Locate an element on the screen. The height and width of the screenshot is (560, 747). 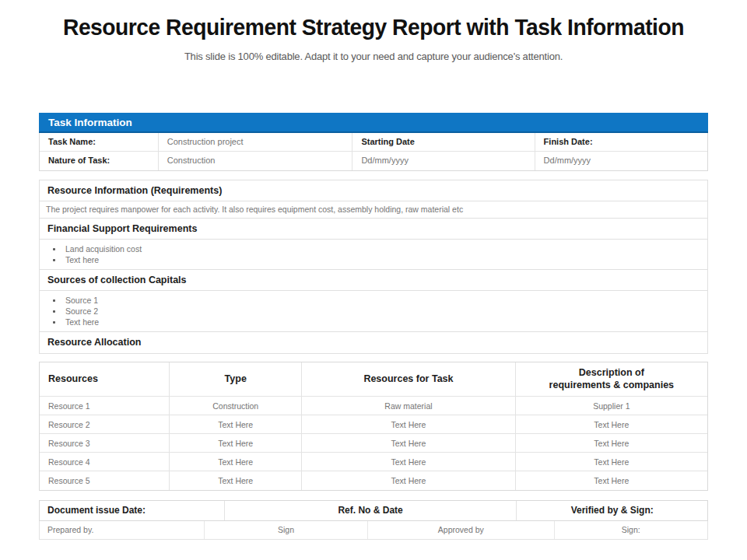
table-cell: Construction is located at coordinates (236, 406).